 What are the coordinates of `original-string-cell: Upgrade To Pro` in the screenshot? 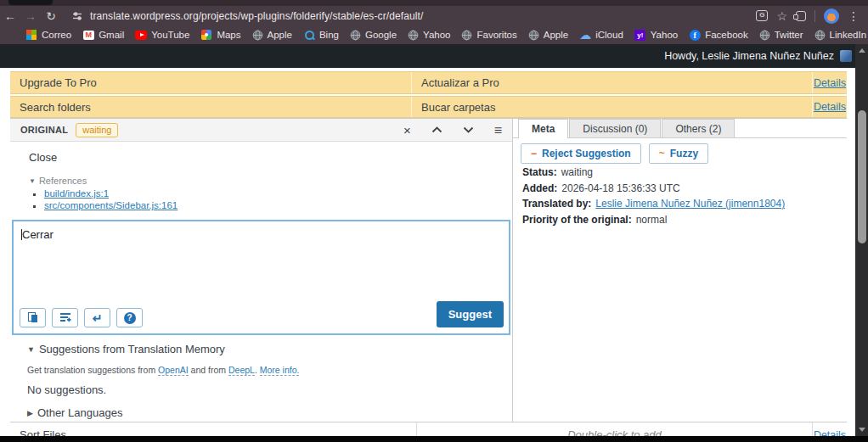 It's located at (211, 83).